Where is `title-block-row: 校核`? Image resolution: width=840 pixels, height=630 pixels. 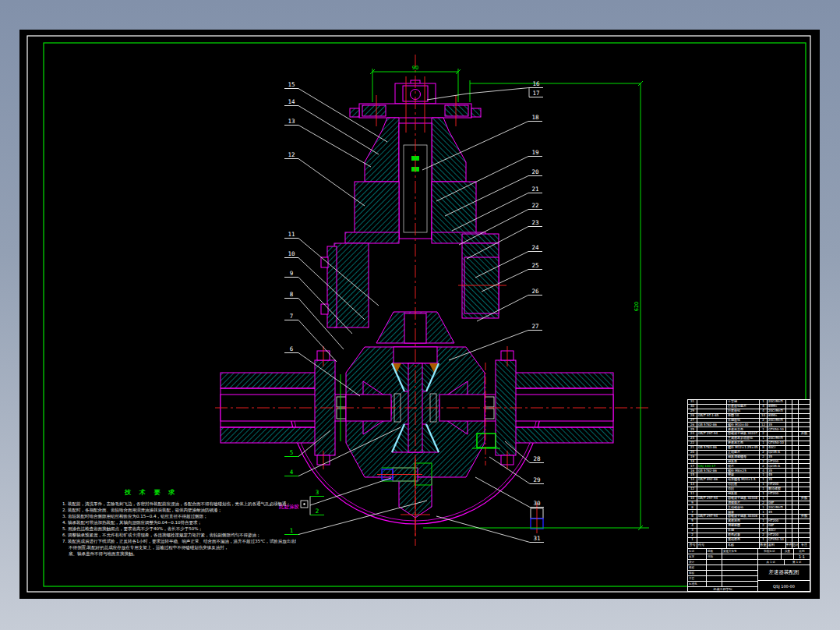
title-block-row: 校核 is located at coordinates (723, 568).